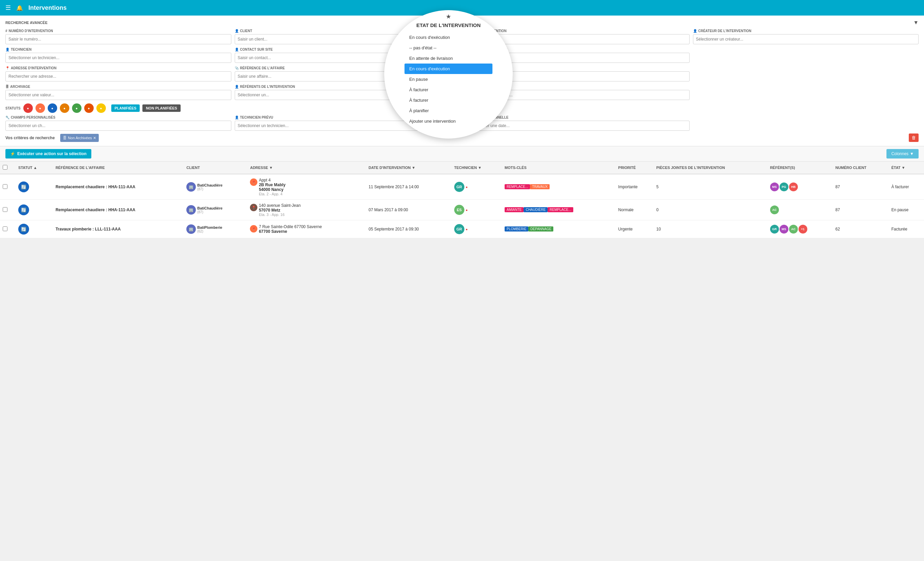 Image resolution: width=924 pixels, height=561 pixels. I want to click on col-checkbox, so click(8, 168).